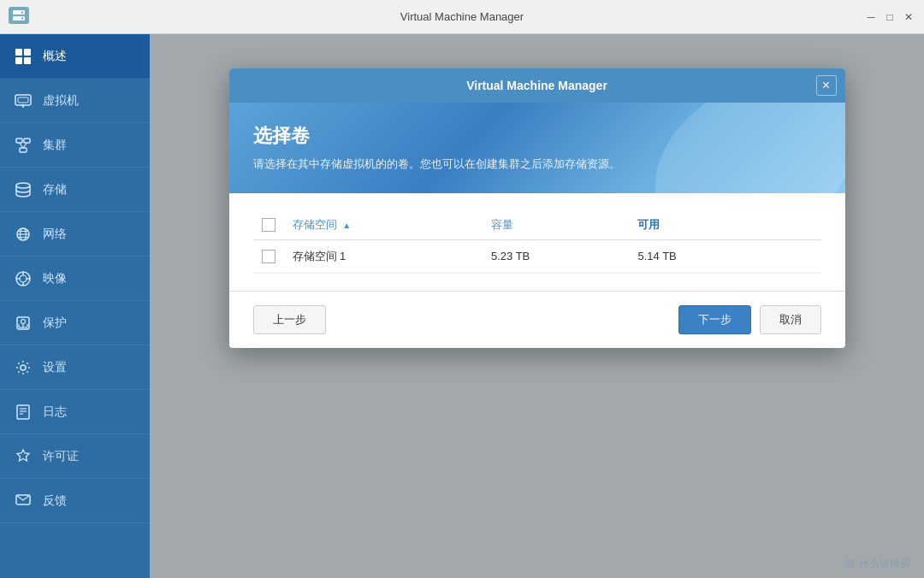  What do you see at coordinates (23, 56) in the screenshot?
I see `overview-icon` at bounding box center [23, 56].